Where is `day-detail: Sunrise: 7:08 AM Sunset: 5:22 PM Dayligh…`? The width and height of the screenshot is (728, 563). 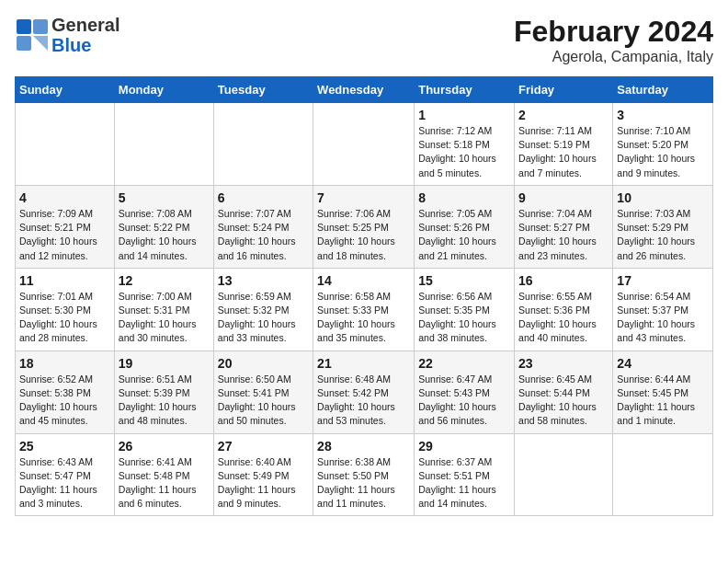 day-detail: Sunrise: 7:08 AM Sunset: 5:22 PM Dayligh… is located at coordinates (164, 236).